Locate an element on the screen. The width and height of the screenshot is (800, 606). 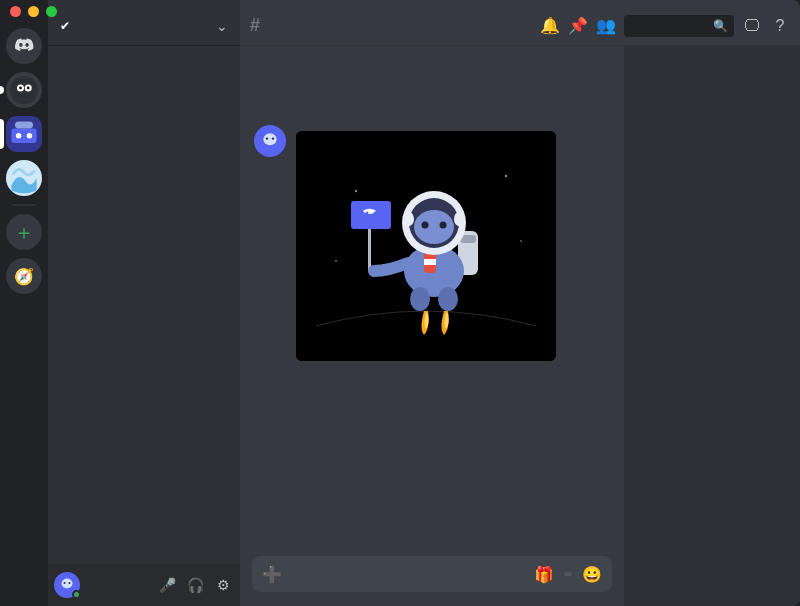
gift-button: 🎁 is located at coordinates (544, 574).